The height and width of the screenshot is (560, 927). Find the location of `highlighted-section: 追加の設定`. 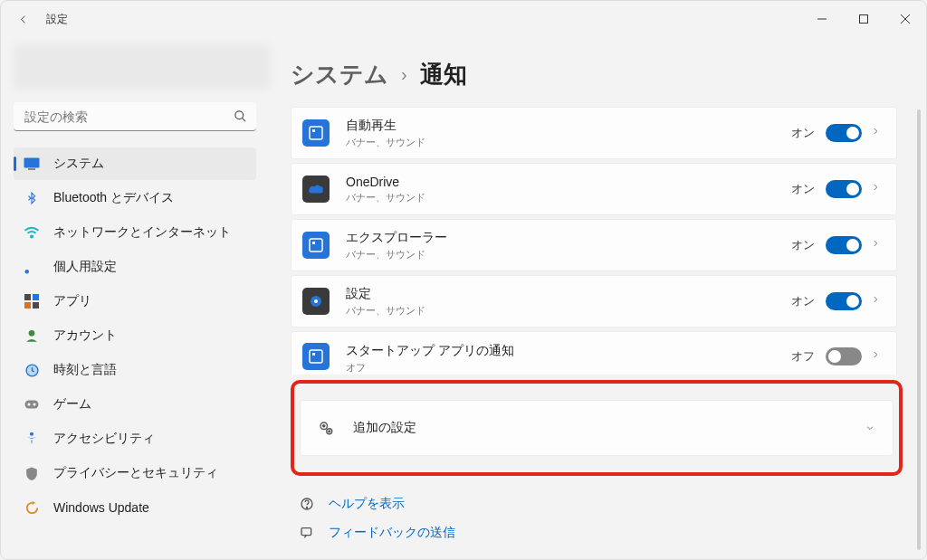

highlighted-section: 追加の設定 is located at coordinates (597, 428).